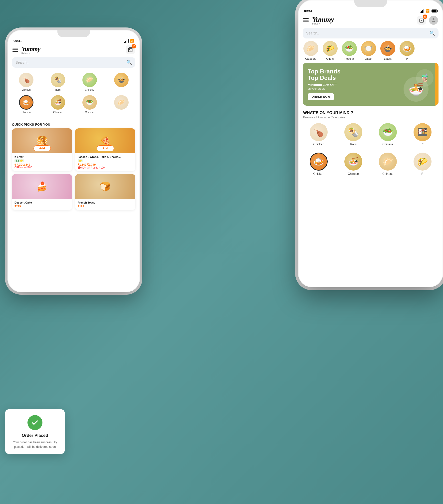  I want to click on logo-front: Yummy Delvery, so click(323, 20).